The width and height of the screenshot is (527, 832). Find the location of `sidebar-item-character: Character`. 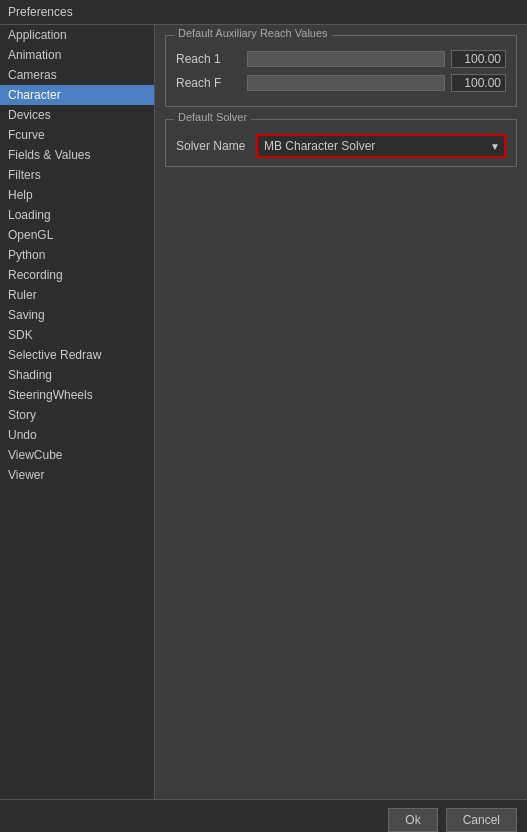

sidebar-item-character: Character is located at coordinates (77, 95).